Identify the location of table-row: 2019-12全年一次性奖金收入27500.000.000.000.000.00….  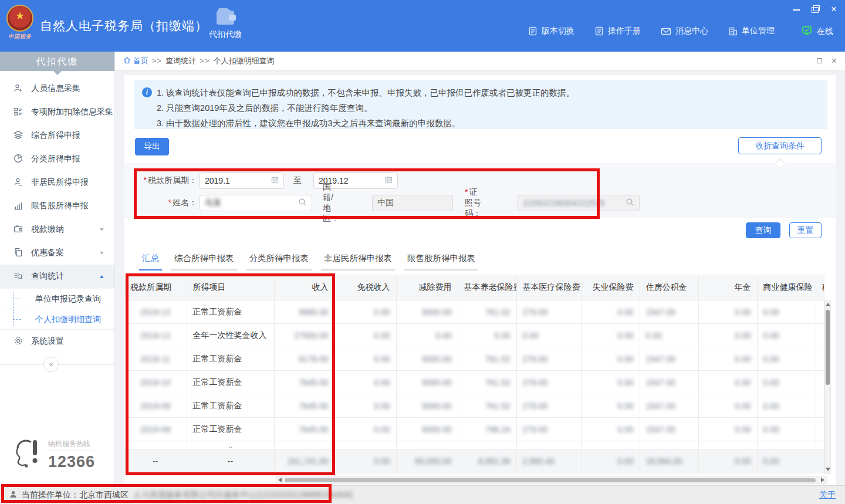
(474, 336).